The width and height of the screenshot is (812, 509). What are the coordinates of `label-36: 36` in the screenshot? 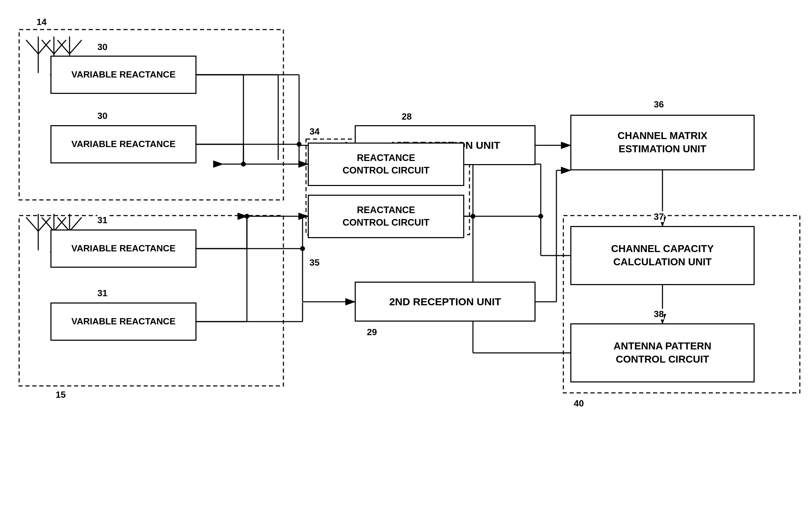 It's located at (659, 104).